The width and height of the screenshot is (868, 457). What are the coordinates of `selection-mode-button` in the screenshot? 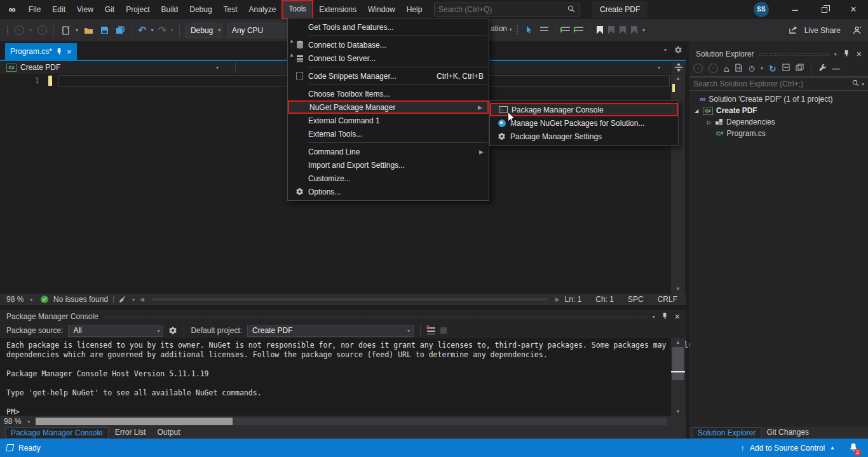 It's located at (529, 30).